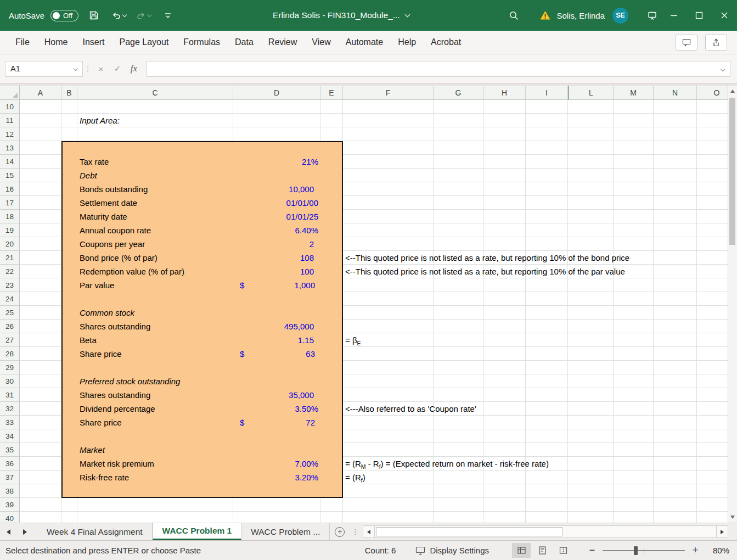 The width and height of the screenshot is (737, 560). What do you see at coordinates (97, 285) in the screenshot?
I see `cell-C23: Par value` at bounding box center [97, 285].